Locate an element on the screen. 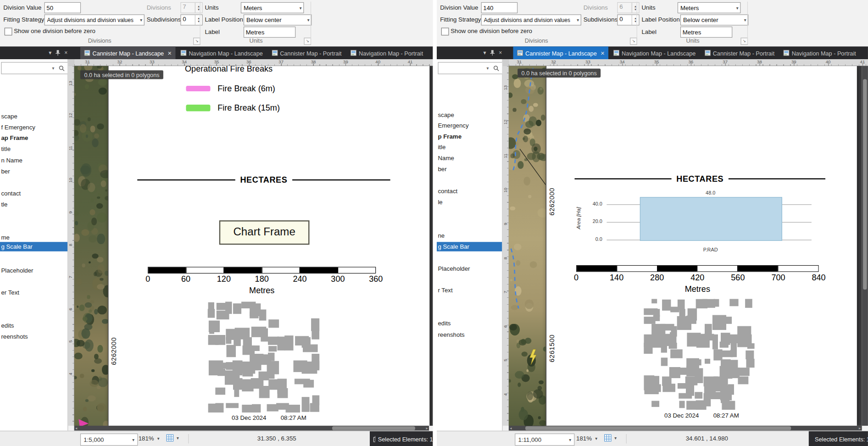  contents-item: f Emergency is located at coordinates (18, 128).